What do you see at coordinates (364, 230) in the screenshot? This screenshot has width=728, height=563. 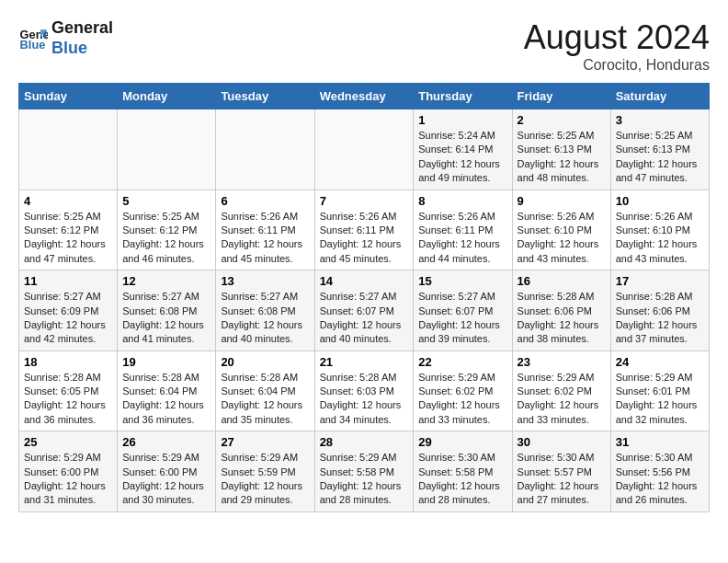 I see `calendar-cell: 7Sunrise: 5:26 AMSunset: 6:11 PMDaylight…` at bounding box center [364, 230].